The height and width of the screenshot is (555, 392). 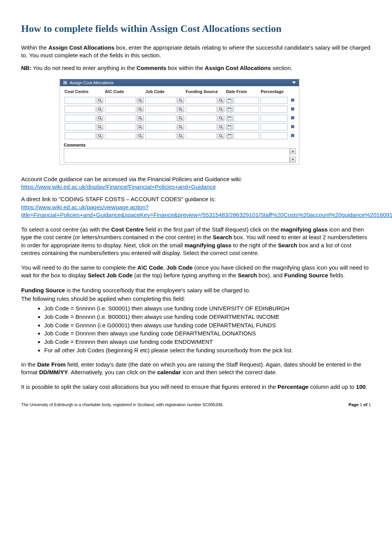 What do you see at coordinates (180, 109) in the screenshot?
I see `table-row: ✖` at bounding box center [180, 109].